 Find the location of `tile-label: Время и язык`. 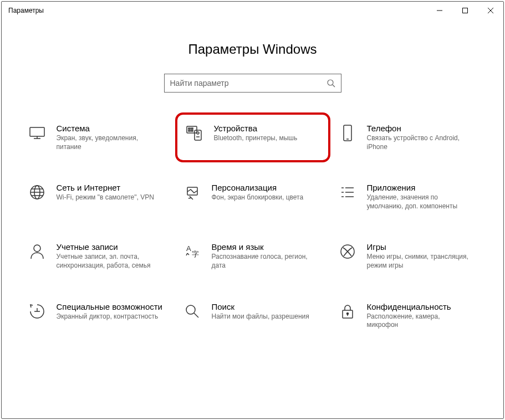

tile-label: Время и язык is located at coordinates (264, 247).